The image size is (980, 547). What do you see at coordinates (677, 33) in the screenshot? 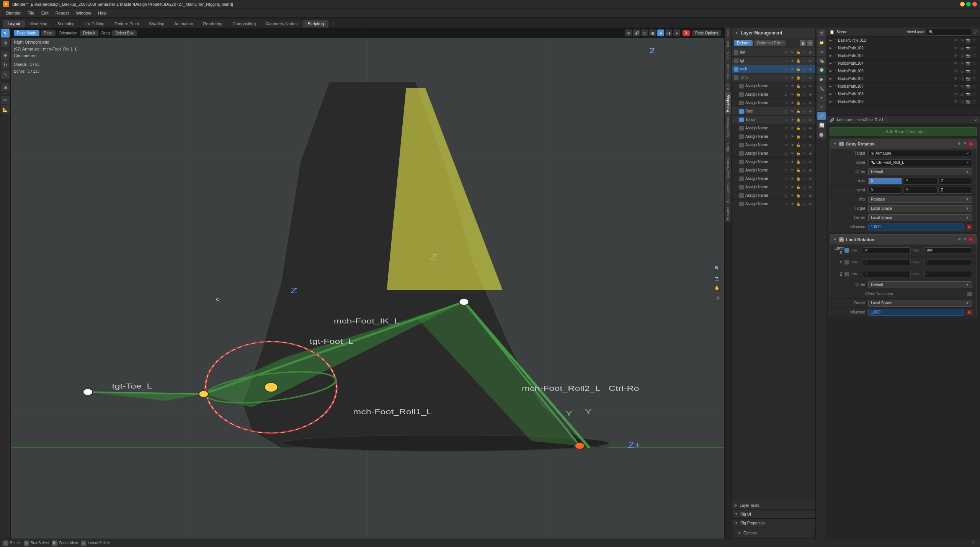
I see `viewport-shading-rendered: ●` at bounding box center [677, 33].